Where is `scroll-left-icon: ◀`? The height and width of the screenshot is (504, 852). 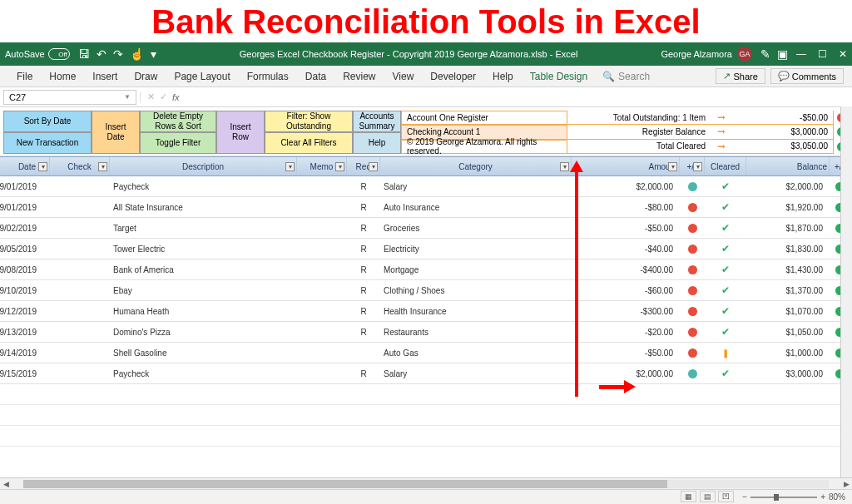 scroll-left-icon: ◀ is located at coordinates (6, 484).